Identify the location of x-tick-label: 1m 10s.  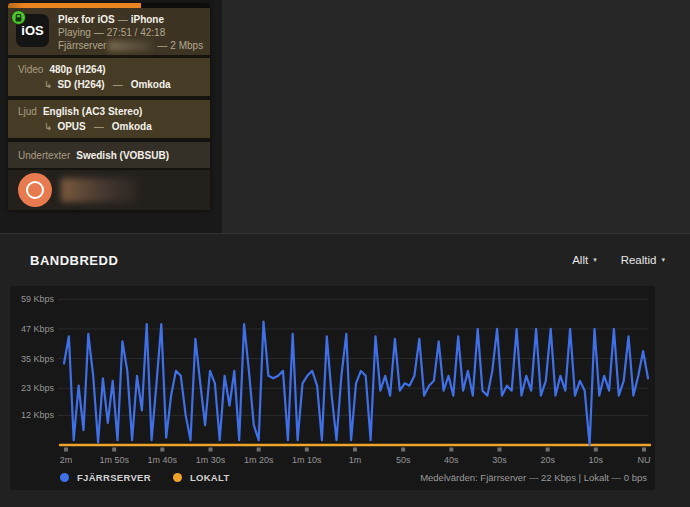
(307, 460).